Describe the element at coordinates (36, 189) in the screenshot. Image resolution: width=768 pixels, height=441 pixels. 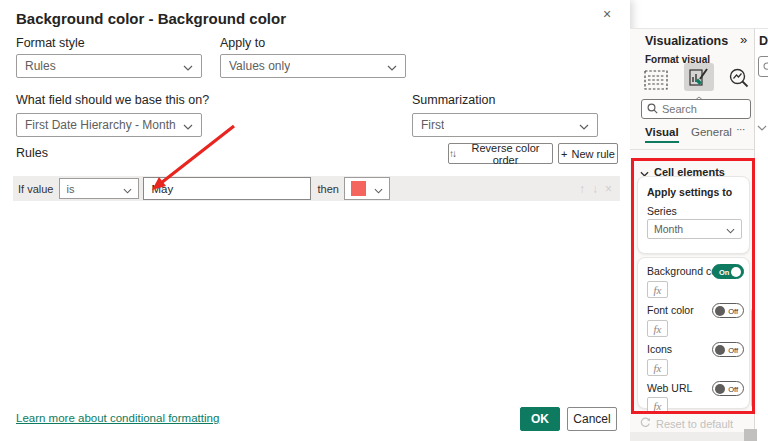
I see `if-value-label: If value` at that location.